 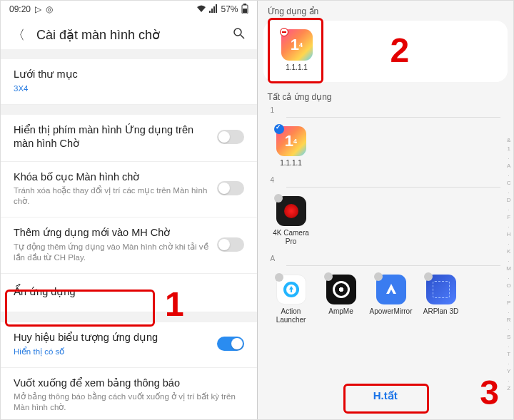 What do you see at coordinates (111, 338) in the screenshot?
I see `setting-label: Huy hiệu biểu tượng ứng dụng` at bounding box center [111, 338].